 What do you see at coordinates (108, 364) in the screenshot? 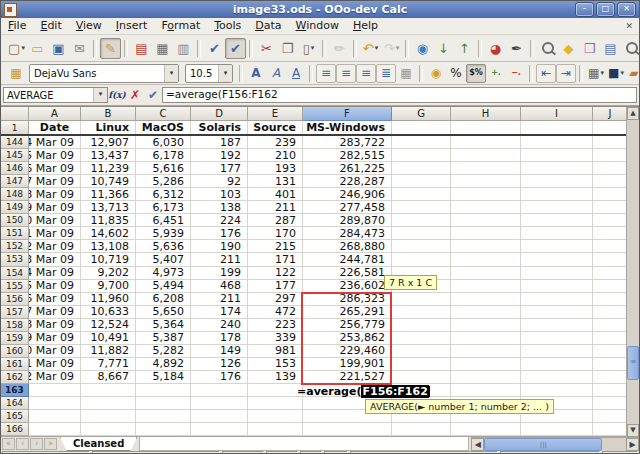
I see `cell-B161: 7,771` at bounding box center [108, 364].